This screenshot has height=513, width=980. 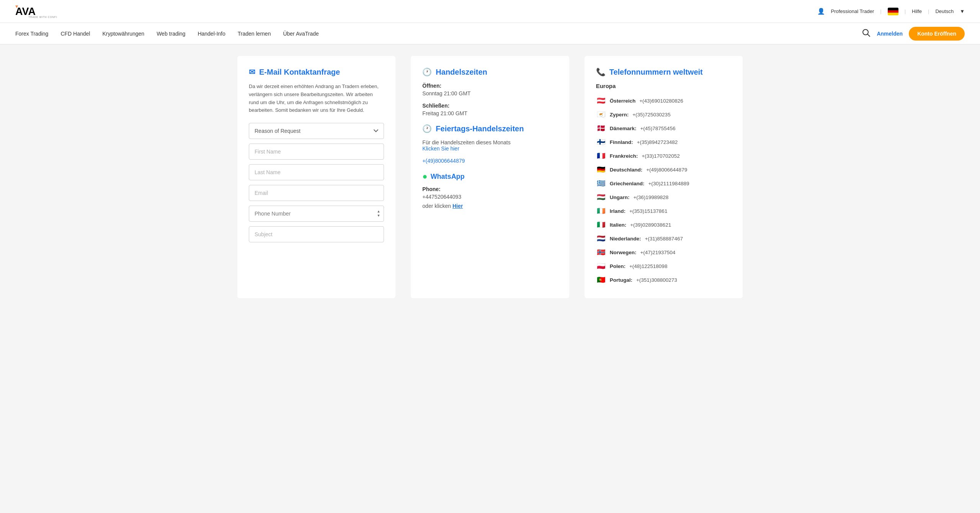 I want to click on country-phone: +(39)0289038621, so click(x=651, y=225).